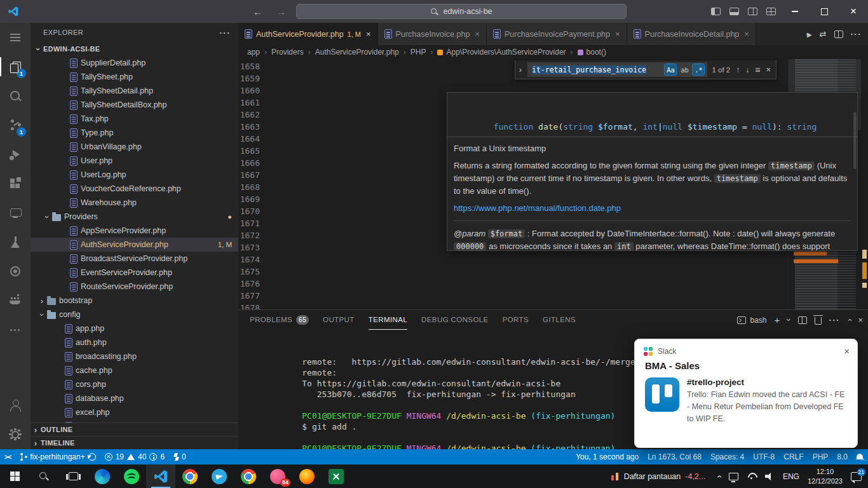  What do you see at coordinates (818, 321) in the screenshot?
I see `kill-terminal-icon` at bounding box center [818, 321].